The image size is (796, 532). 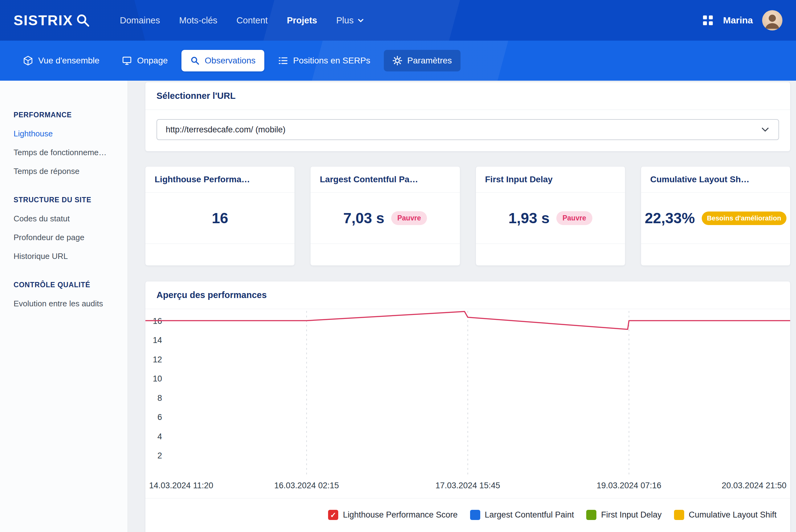 What do you see at coordinates (220, 216) in the screenshot?
I see `metric-card-lighthouse-score: Lighthouse Performa… 16` at bounding box center [220, 216].